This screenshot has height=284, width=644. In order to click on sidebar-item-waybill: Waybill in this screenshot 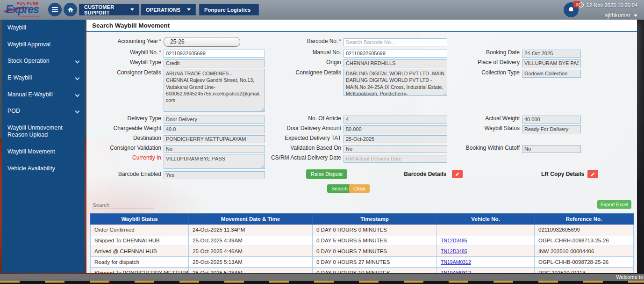, I will do `click(43, 28)`.